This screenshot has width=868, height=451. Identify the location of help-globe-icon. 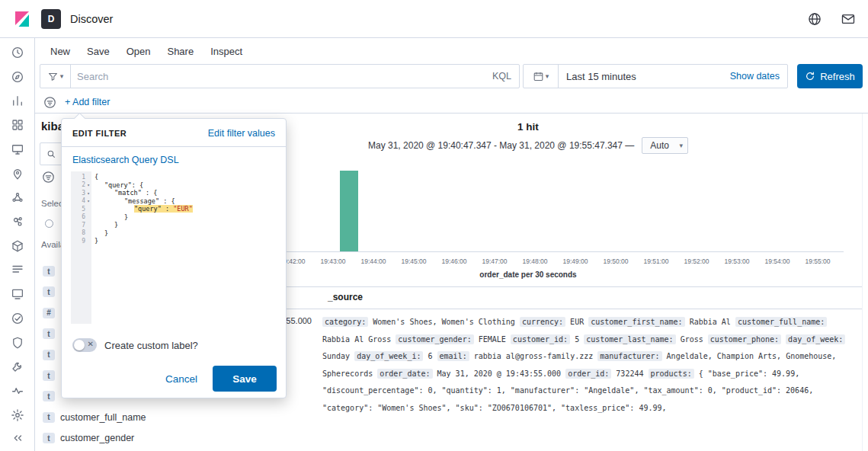
(815, 19).